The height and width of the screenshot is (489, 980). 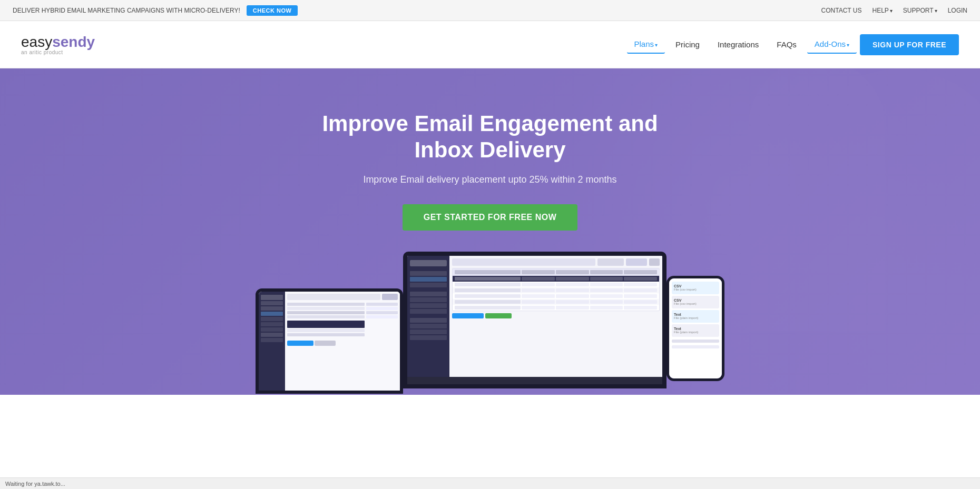 I want to click on logo: easysendy an aritic product, so click(x=58, y=44).